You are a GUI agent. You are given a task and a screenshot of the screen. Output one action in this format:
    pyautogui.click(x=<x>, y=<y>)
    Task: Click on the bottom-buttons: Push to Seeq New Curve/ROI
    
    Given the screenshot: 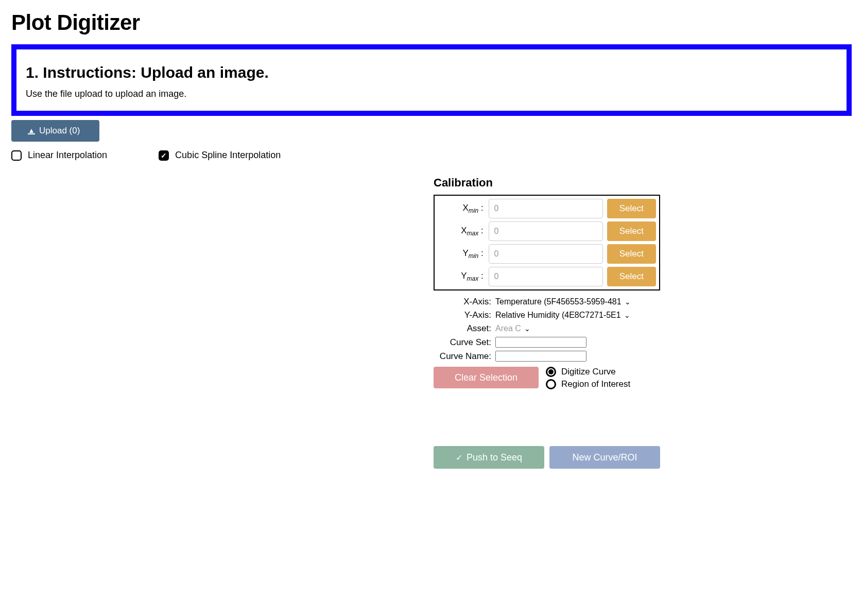 What is the action you would take?
    pyautogui.click(x=547, y=457)
    